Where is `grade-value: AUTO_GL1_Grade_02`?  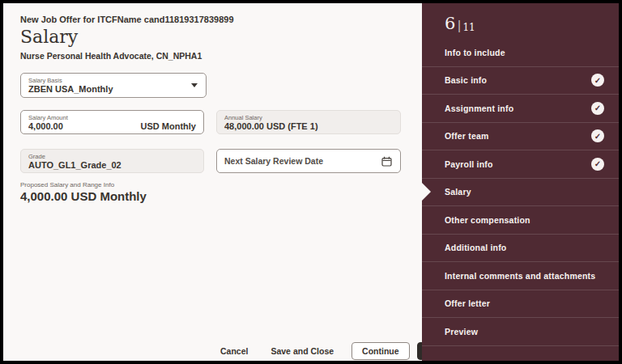 grade-value: AUTO_GL1_Grade_02 is located at coordinates (112, 165).